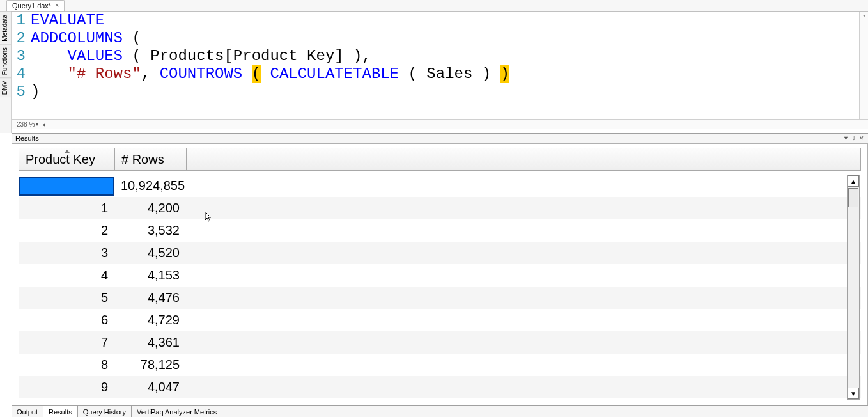 The height and width of the screenshot is (417, 868). Describe the element at coordinates (66, 388) in the screenshot. I see `cell-product-key: 9` at that location.